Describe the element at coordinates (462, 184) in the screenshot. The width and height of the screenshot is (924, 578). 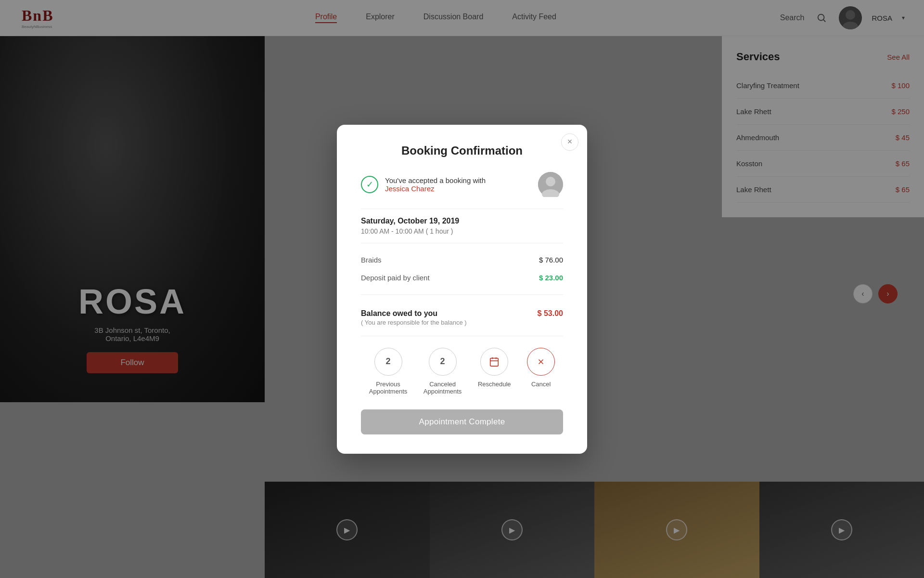
I see `booking-accepted-row: ✓ You've accepted a booking with Jessica…` at that location.